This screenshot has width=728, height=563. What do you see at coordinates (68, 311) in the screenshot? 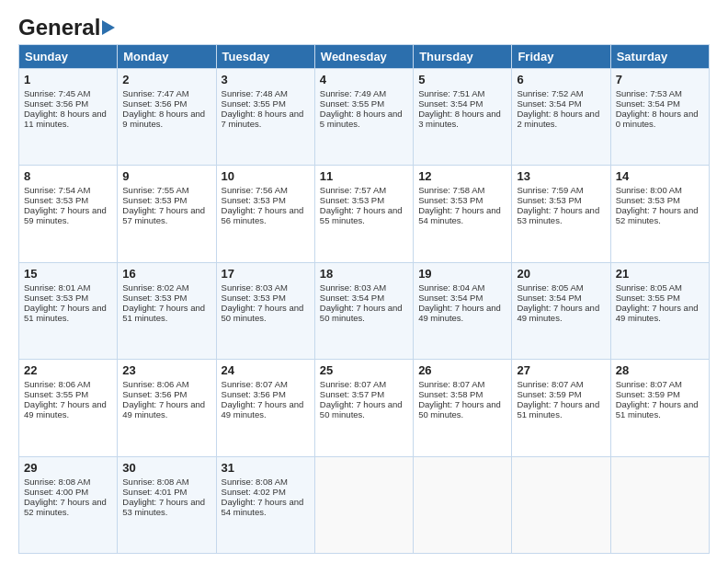
I see `table-row: 15Sunrise: 8:01 AMSunset: 3:53 PMDayligh…` at bounding box center [68, 311].